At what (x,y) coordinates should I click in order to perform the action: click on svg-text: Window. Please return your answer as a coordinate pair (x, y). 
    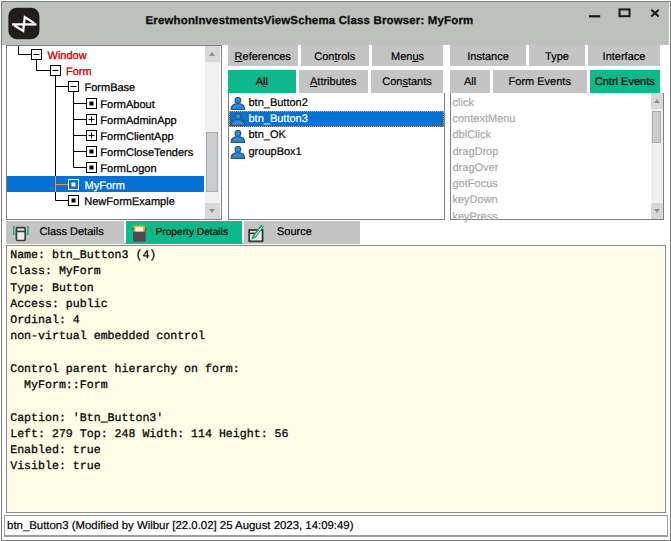
    Looking at the image, I should click on (68, 55).